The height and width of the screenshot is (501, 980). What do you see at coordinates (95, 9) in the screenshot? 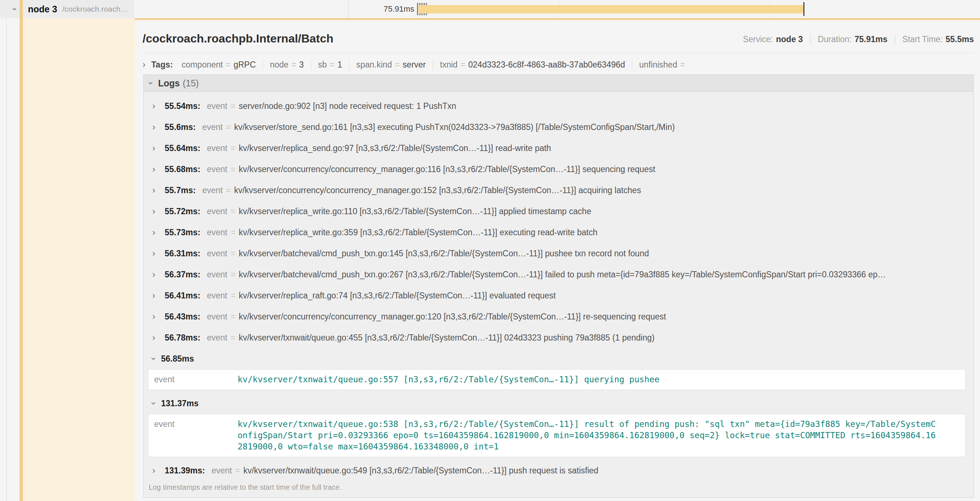
I see `span-operation-name: /cockroach.roach…` at bounding box center [95, 9].